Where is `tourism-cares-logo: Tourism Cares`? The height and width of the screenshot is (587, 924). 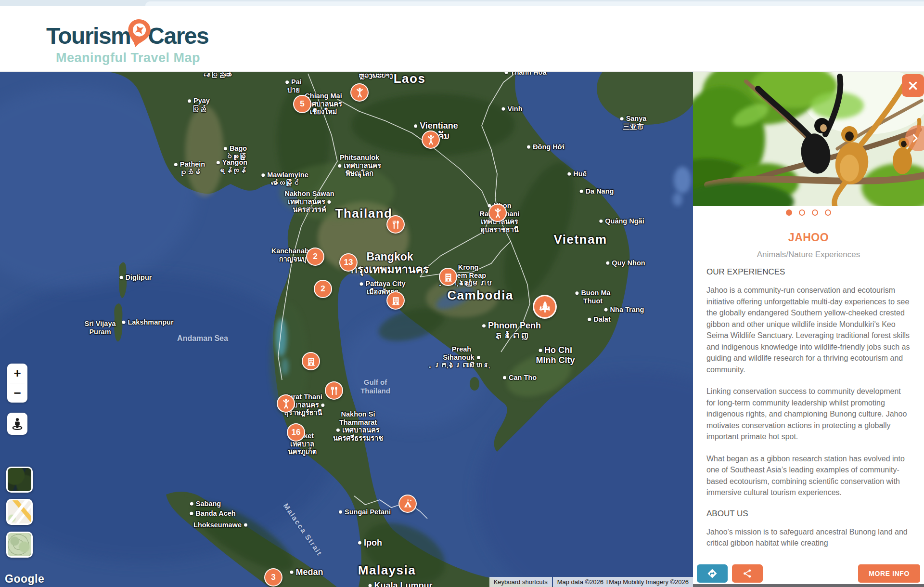
tourism-cares-logo: Tourism Cares is located at coordinates (127, 36).